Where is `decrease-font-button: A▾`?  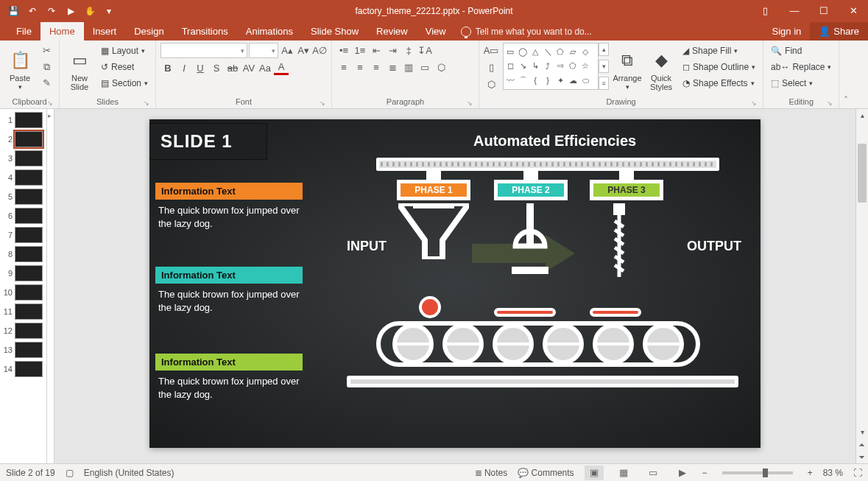
decrease-font-button: A▾ is located at coordinates (303, 51).